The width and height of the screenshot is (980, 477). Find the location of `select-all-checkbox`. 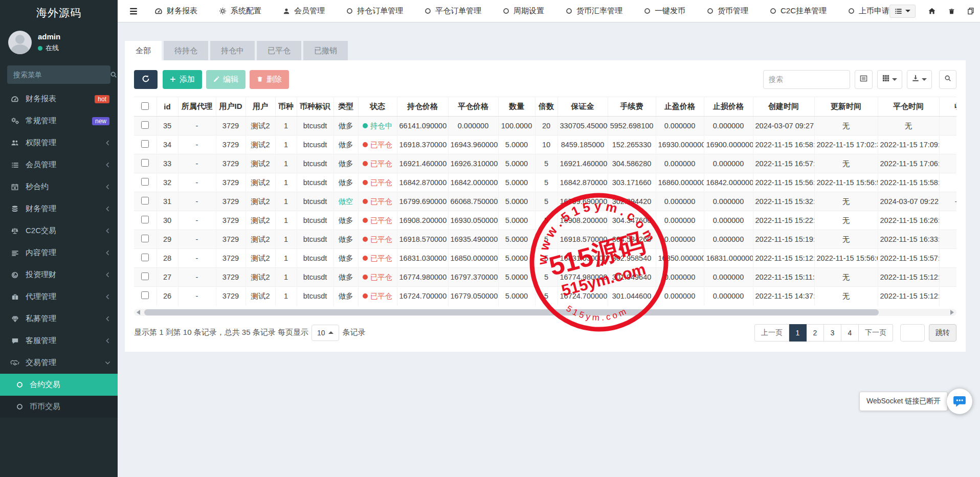

select-all-checkbox is located at coordinates (145, 106).